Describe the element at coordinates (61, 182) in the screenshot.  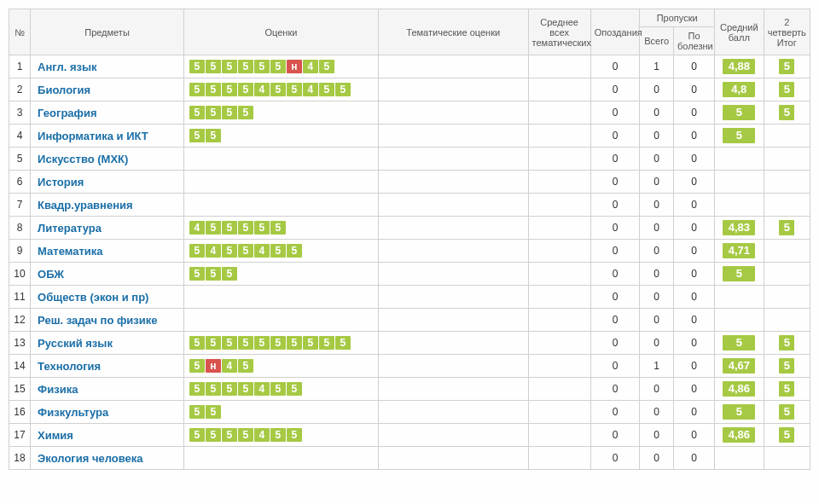
I see `subject-link: История` at that location.